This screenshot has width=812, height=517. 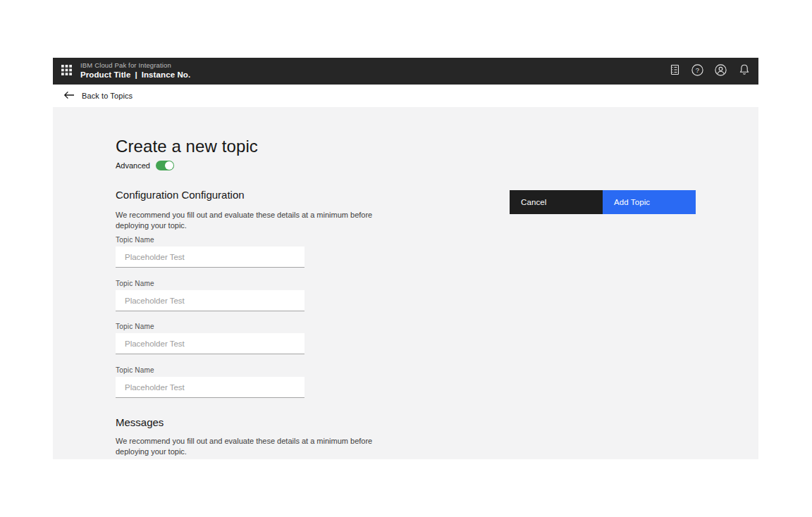 What do you see at coordinates (261, 447) in the screenshot?
I see `messages-section-description: We recommend you fill out and evaluate t…` at bounding box center [261, 447].